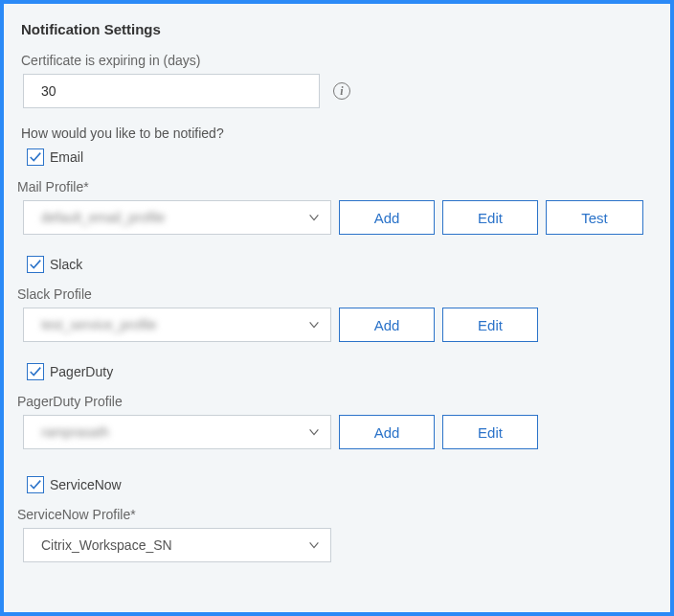  Describe the element at coordinates (177, 432) in the screenshot. I see `pagerduty-profile-select: ramprasath` at that location.